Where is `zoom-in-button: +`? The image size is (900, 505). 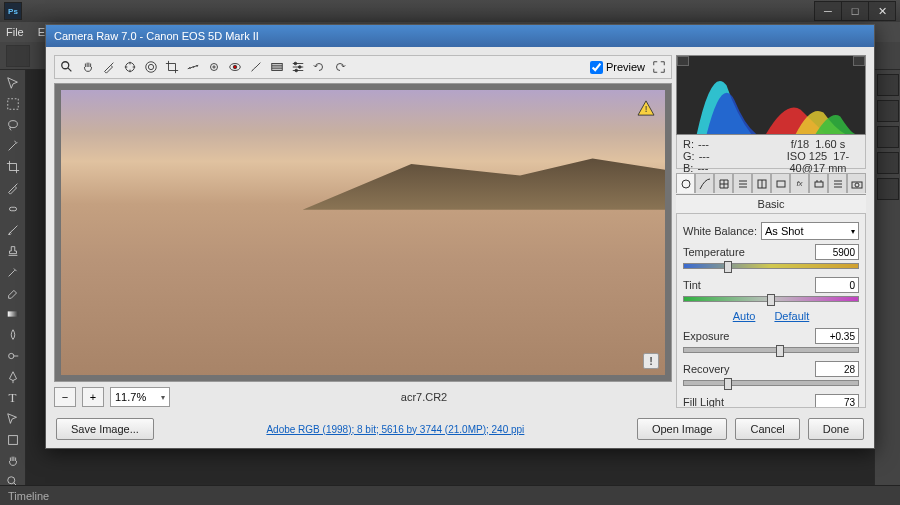
zoom-in-button: + is located at coordinates (93, 397).